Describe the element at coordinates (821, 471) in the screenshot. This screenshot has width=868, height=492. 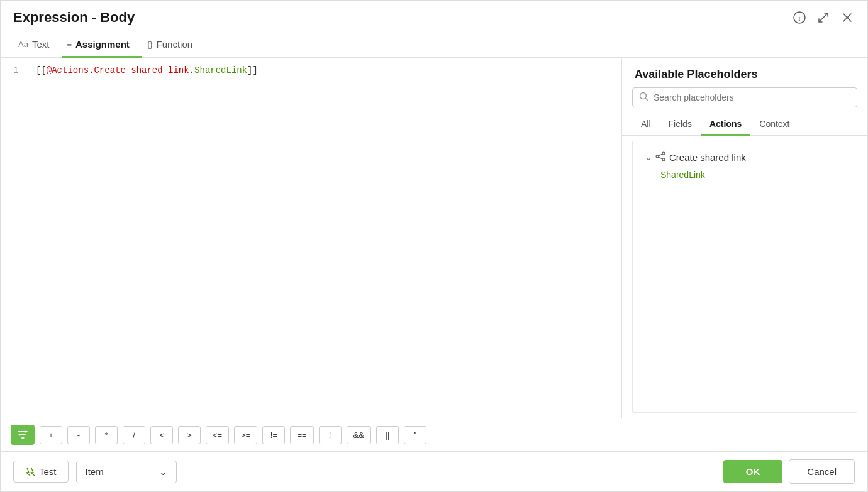
I see `cancel-button: Cancel` at that location.